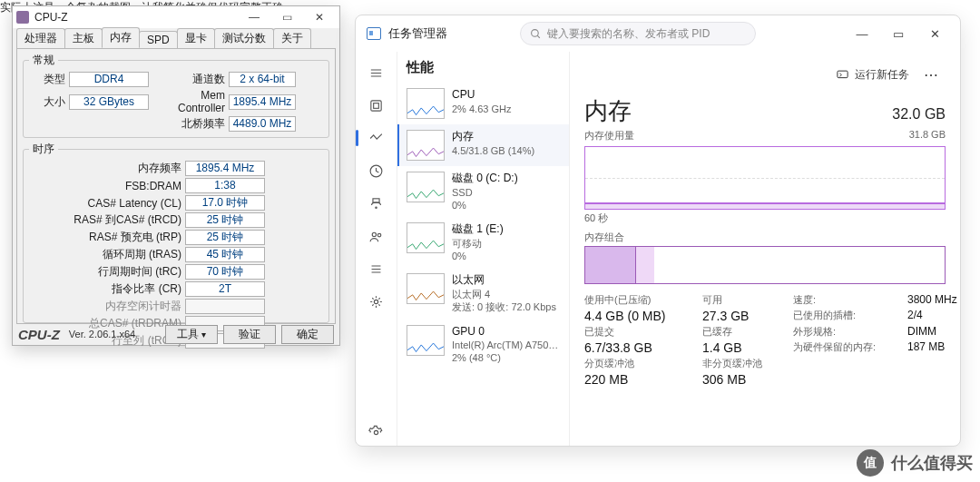 Image resolution: width=980 pixels, height=482 pixels. I want to click on usage-label: 内存使用量, so click(610, 136).